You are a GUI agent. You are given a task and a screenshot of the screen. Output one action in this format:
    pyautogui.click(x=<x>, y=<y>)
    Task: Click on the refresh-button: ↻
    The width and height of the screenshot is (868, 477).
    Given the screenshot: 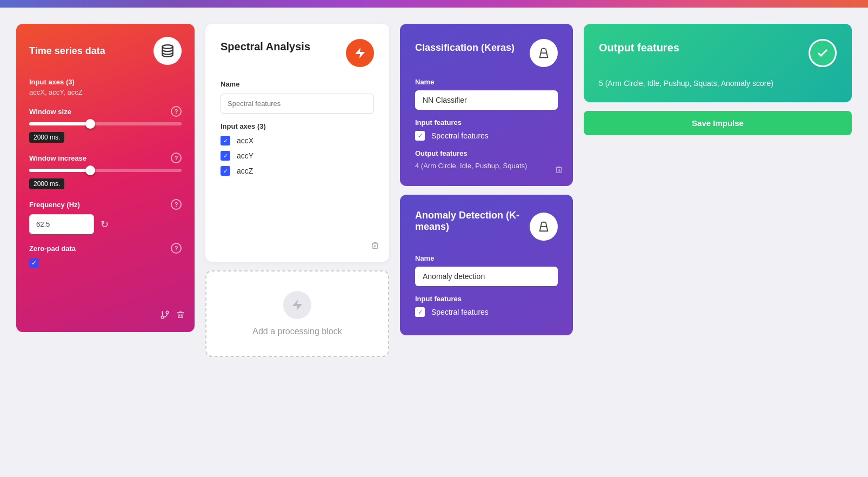 What is the action you would take?
    pyautogui.click(x=105, y=224)
    